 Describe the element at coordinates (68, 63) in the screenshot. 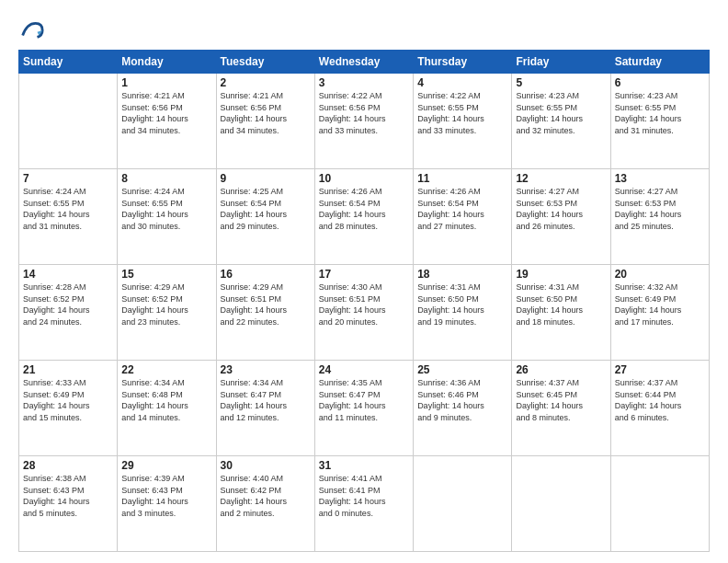

I see `calendar-header-sunday: Sunday` at that location.